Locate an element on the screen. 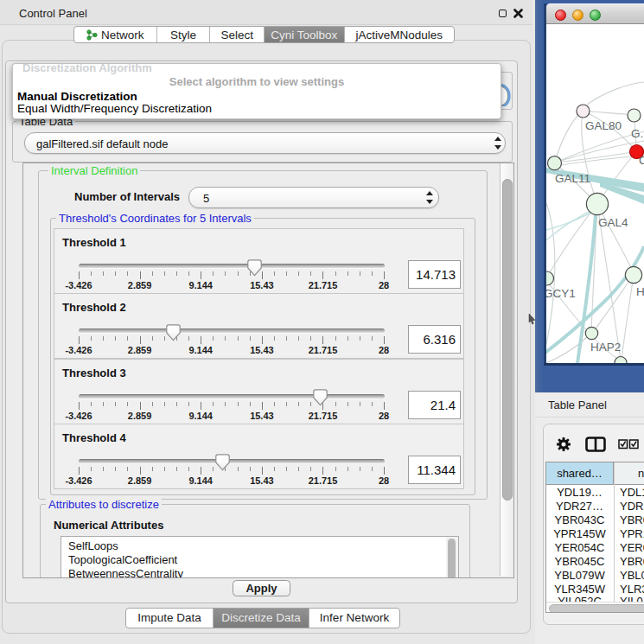 The width and height of the screenshot is (644, 644). svg-text: GAL80 is located at coordinates (603, 126).